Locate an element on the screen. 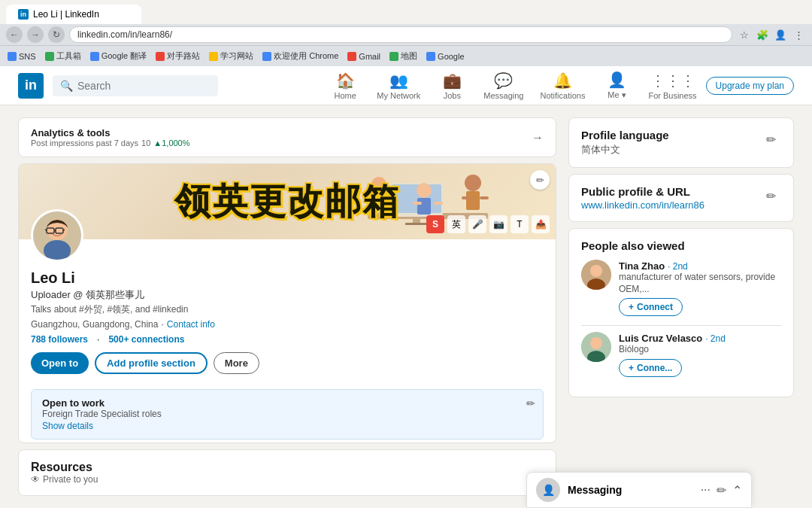 Image resolution: width=812 pixels, height=508 pixels. profile-language-edit-button: ✏ is located at coordinates (771, 139).